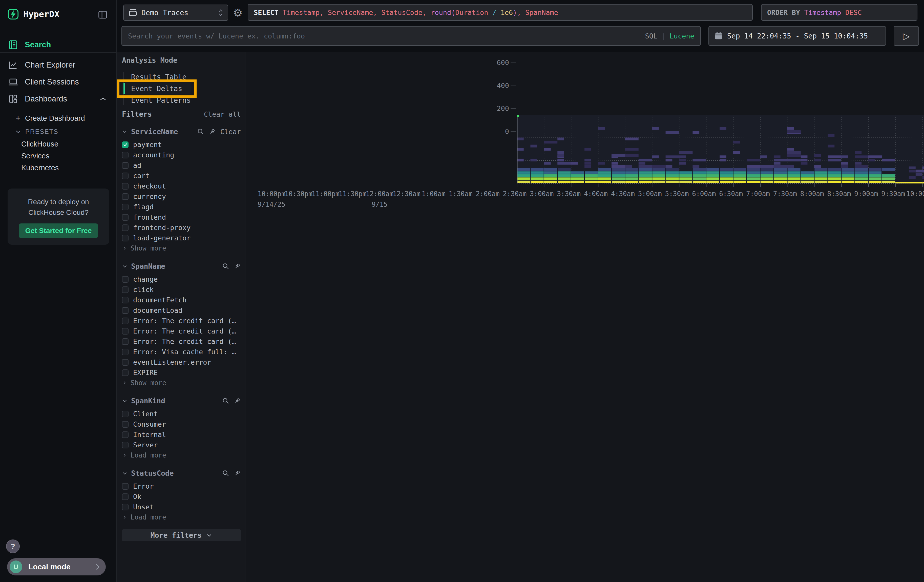  Describe the element at coordinates (182, 434) in the screenshot. I see `filter-option-internal: Internal` at that location.